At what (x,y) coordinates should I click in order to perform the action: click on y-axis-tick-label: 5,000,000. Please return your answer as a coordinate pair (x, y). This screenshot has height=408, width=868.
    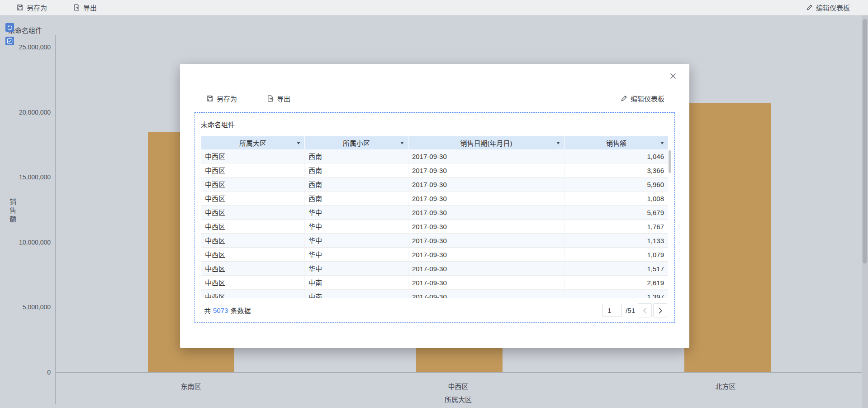
    Looking at the image, I should click on (25, 307).